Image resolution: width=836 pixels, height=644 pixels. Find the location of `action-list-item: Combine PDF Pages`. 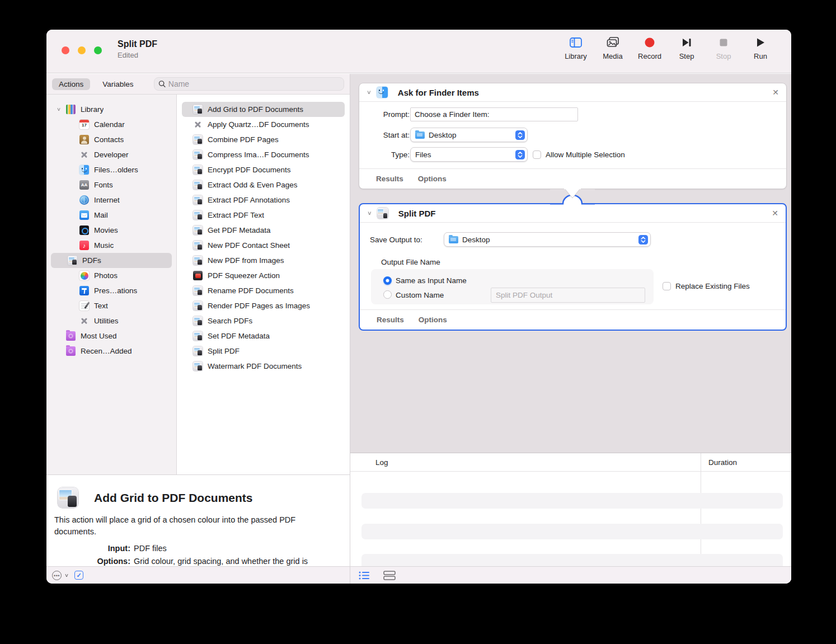

action-list-item: Combine PDF Pages is located at coordinates (263, 140).